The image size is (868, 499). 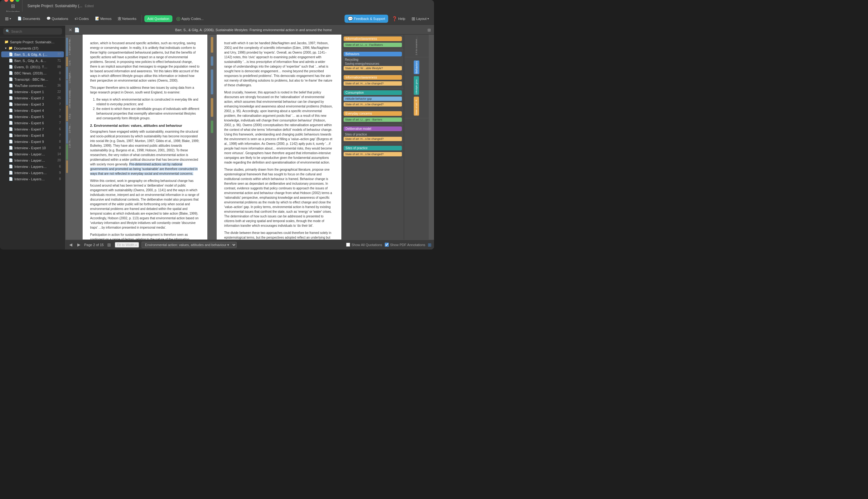 I want to click on code-tag-information-awareness-1: Information/awareness, so click(x=373, y=39).